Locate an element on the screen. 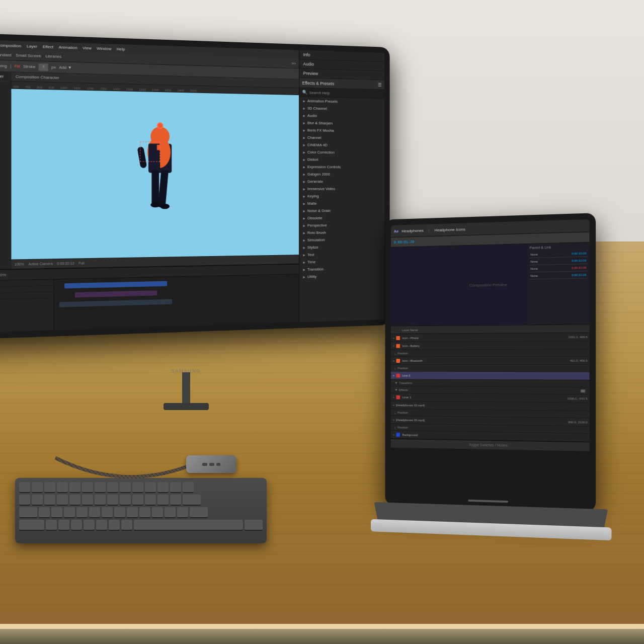  effects-generate: Generate is located at coordinates (342, 181).